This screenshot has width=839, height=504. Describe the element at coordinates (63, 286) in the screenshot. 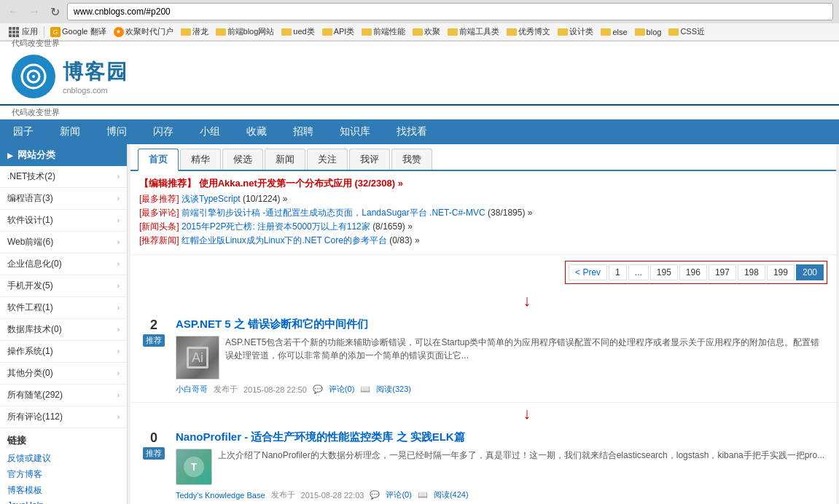

I see `sidebar-item-mobile: 手机开发(5) ›` at that location.